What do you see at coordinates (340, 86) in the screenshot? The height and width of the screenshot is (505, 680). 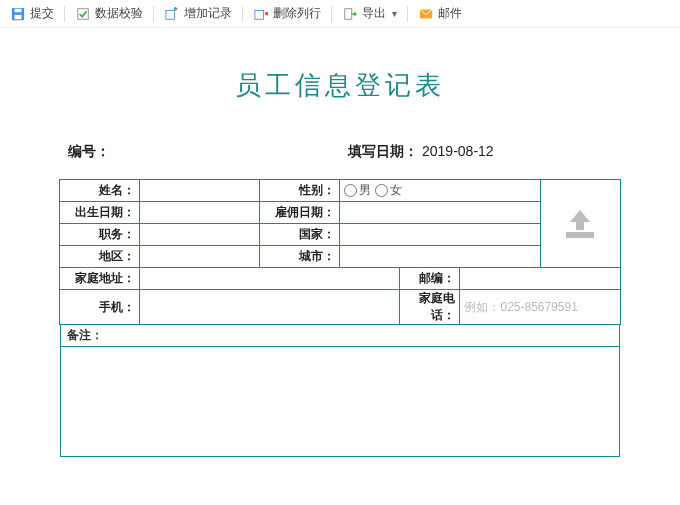 I see `page-title: 员工信息登记表` at bounding box center [340, 86].